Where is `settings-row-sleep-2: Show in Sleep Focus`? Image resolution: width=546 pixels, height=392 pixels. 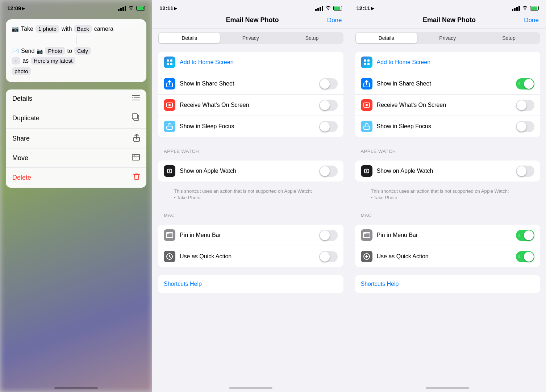 settings-row-sleep-2: Show in Sleep Focus is located at coordinates (251, 126).